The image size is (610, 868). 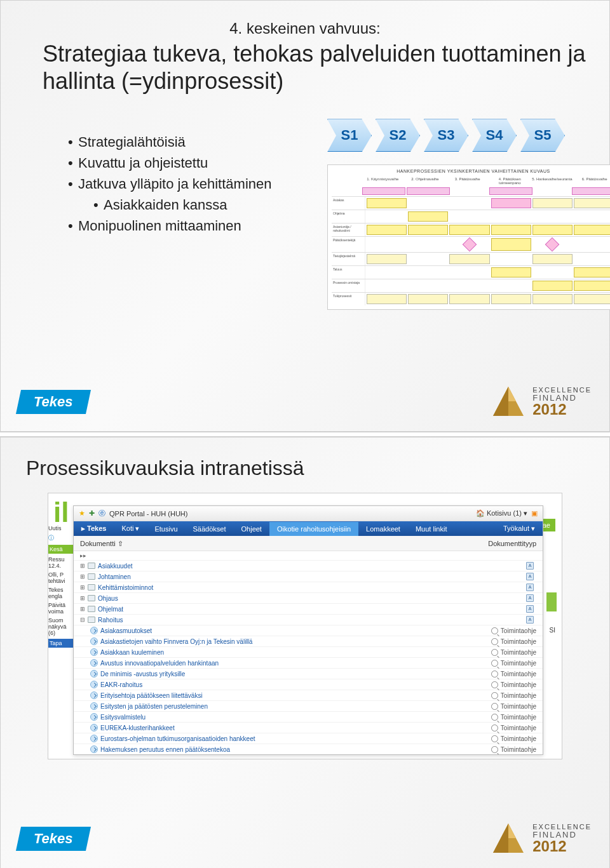 I want to click on slide1-title: Strategiaa tukeva, tehokas palveluiden t…, so click(x=316, y=67).